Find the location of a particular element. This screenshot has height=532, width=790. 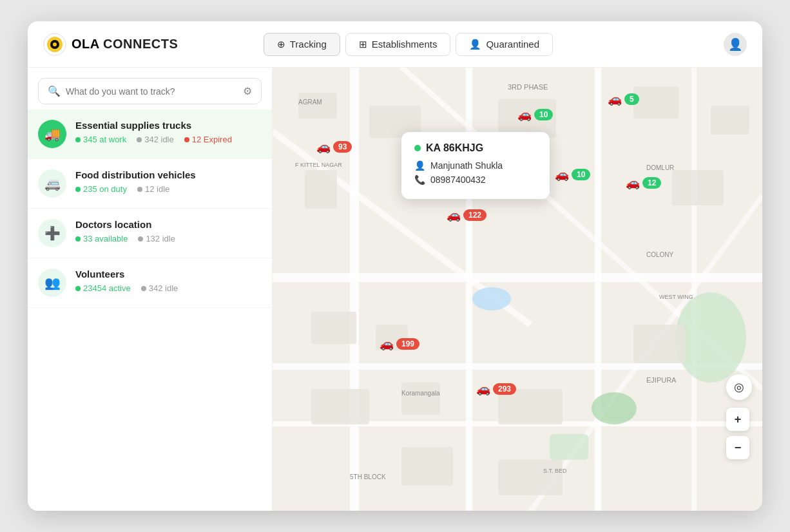

list-item: 🚚 Essential supplies trucks 345 at work … is located at coordinates (149, 134).